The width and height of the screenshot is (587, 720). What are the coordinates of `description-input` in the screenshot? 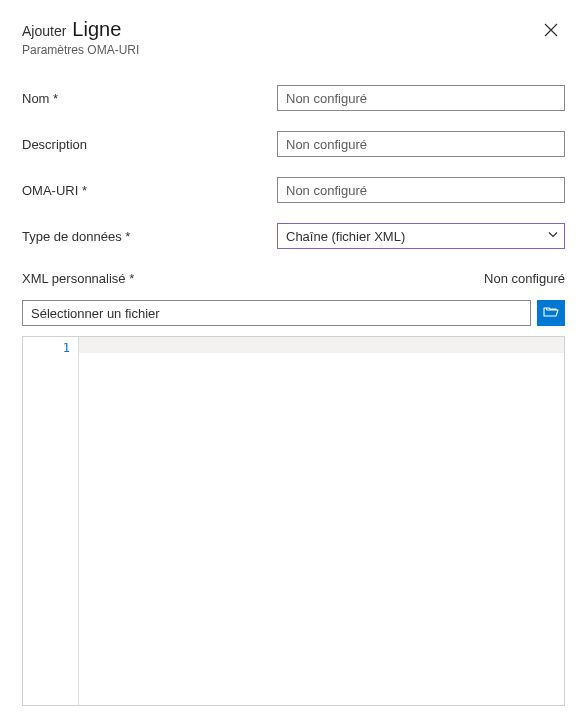 It's located at (421, 144).